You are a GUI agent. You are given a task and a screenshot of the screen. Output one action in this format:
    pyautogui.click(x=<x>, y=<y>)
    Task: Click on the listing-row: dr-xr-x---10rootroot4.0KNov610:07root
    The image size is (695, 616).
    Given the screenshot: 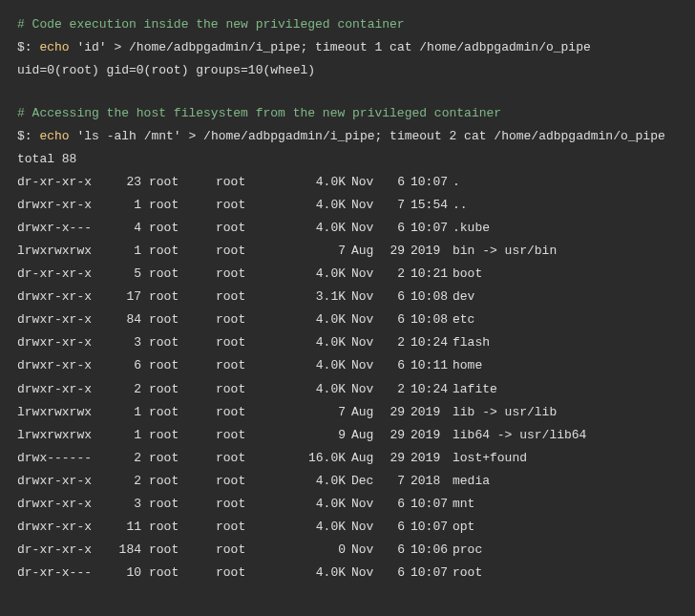 What is the action you would take?
    pyautogui.click(x=348, y=573)
    